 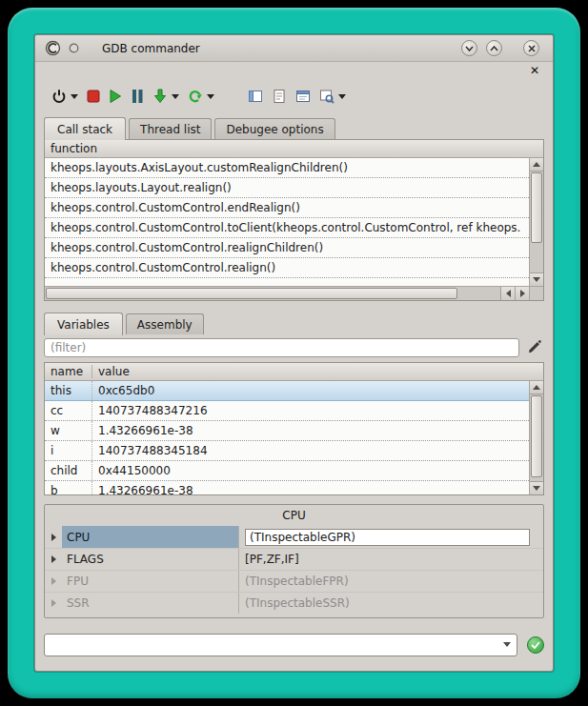 What do you see at coordinates (201, 96) in the screenshot?
I see `continue-button` at bounding box center [201, 96].